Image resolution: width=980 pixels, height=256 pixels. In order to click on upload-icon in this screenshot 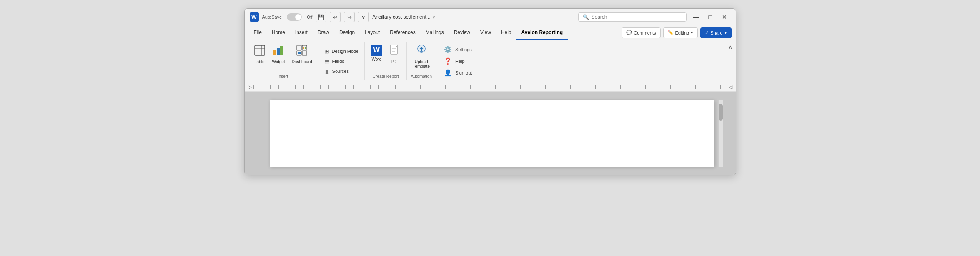, I will do `click(421, 52)`.